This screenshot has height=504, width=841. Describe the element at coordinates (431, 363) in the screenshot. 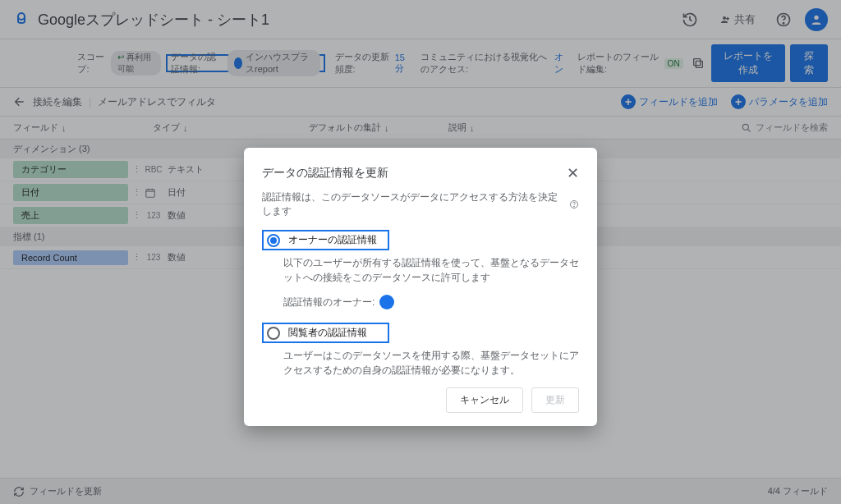

I see `viewer-option-description: ユーザーはこのデータソースを使用する際、基盤データセットにアクセスするための自身…` at that location.